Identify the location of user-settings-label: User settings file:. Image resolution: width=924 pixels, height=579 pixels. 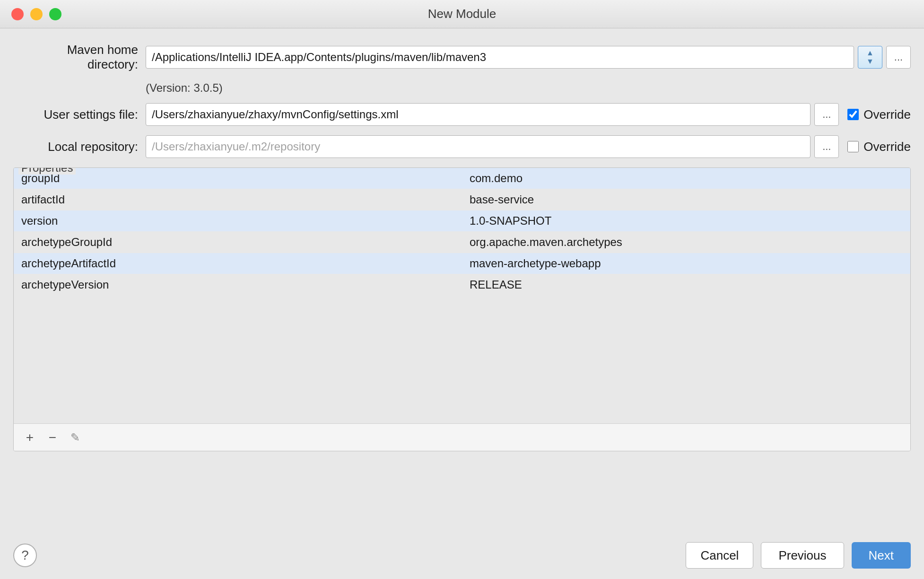
(79, 114).